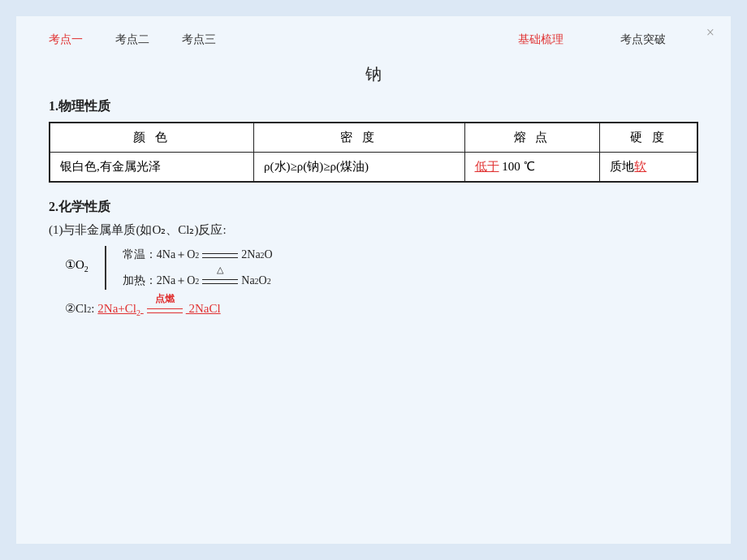  Describe the element at coordinates (533, 167) in the screenshot. I see `cell-meltpoint: 低于 100 ℃` at that location.